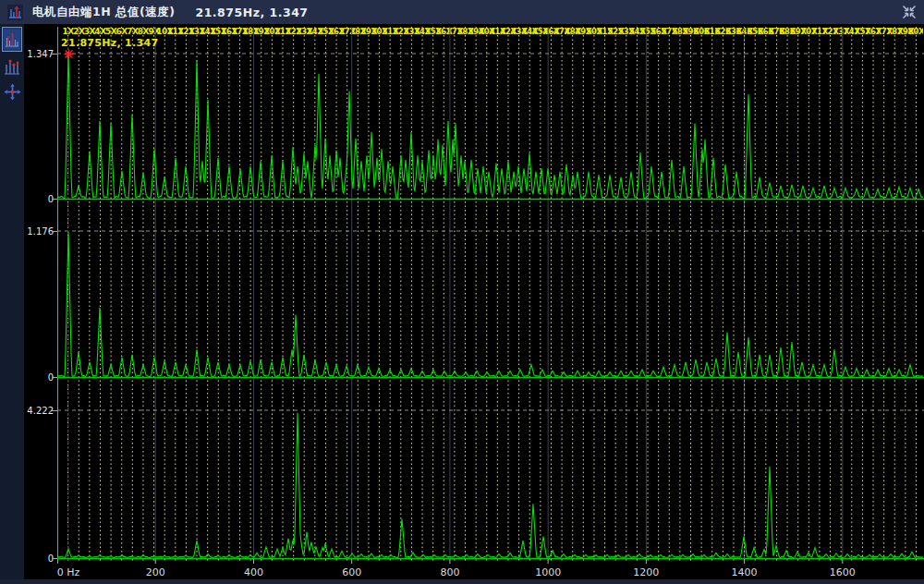  What do you see at coordinates (646, 573) in the screenshot?
I see `x-axis-tick-label: 1200` at bounding box center [646, 573].